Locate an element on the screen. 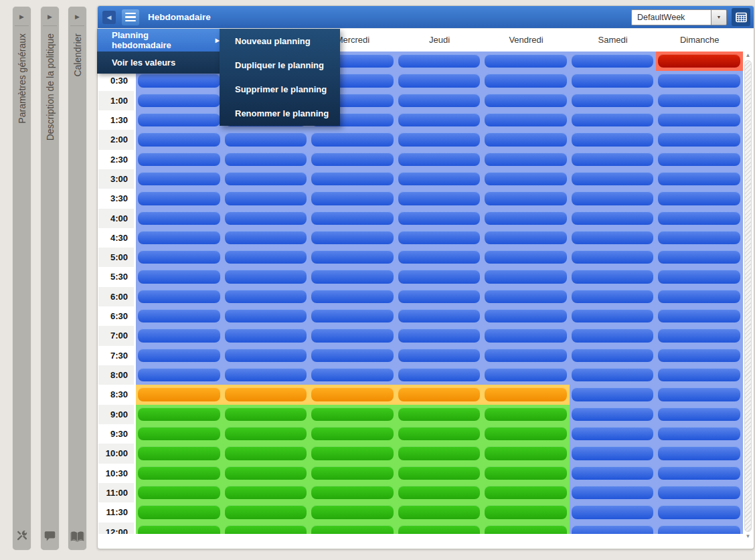 The height and width of the screenshot is (560, 755). slot-lundi-2:00 is located at coordinates (179, 139).